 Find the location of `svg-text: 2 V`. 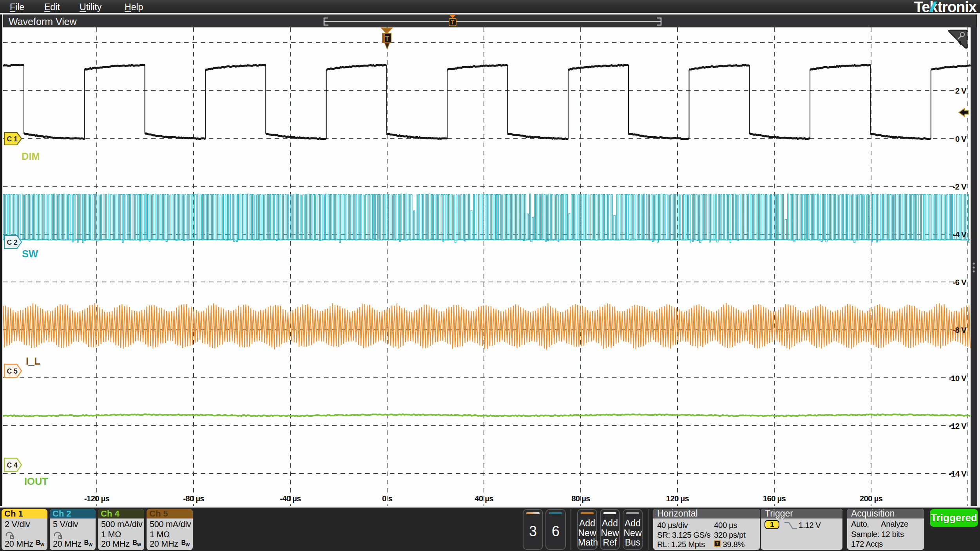

svg-text: 2 V is located at coordinates (961, 91).